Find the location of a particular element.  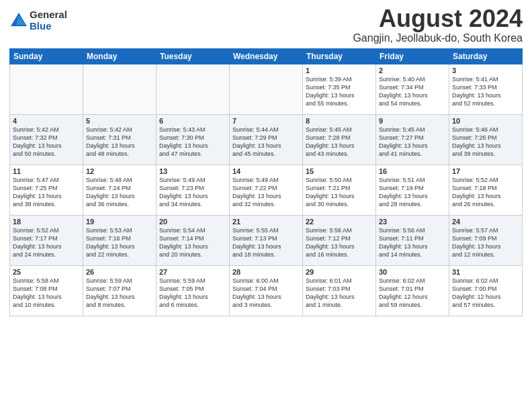

day-info: Sunrise: 5:56 AMSunset: 7:11 PMDaylight:… is located at coordinates (412, 243).